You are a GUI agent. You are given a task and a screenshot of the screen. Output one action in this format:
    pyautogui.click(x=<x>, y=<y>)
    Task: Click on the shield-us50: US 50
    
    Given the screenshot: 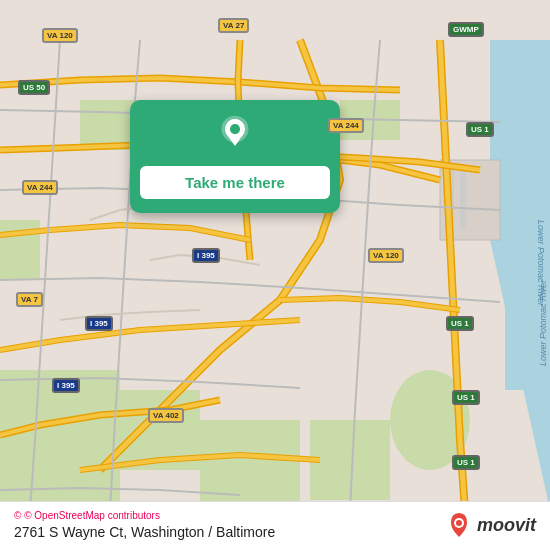 What is the action you would take?
    pyautogui.click(x=34, y=88)
    